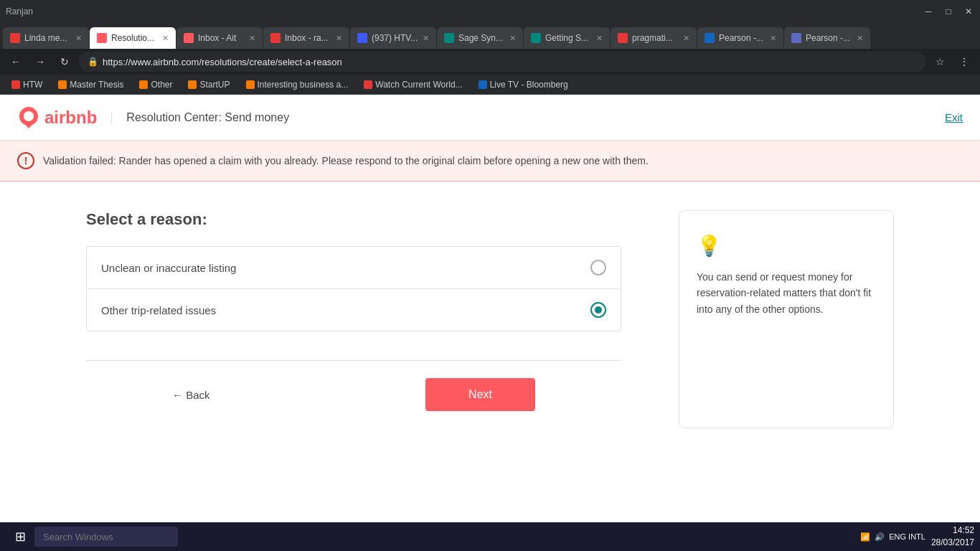 This screenshot has width=980, height=551. I want to click on bookmark-icon-watch-world, so click(368, 85).